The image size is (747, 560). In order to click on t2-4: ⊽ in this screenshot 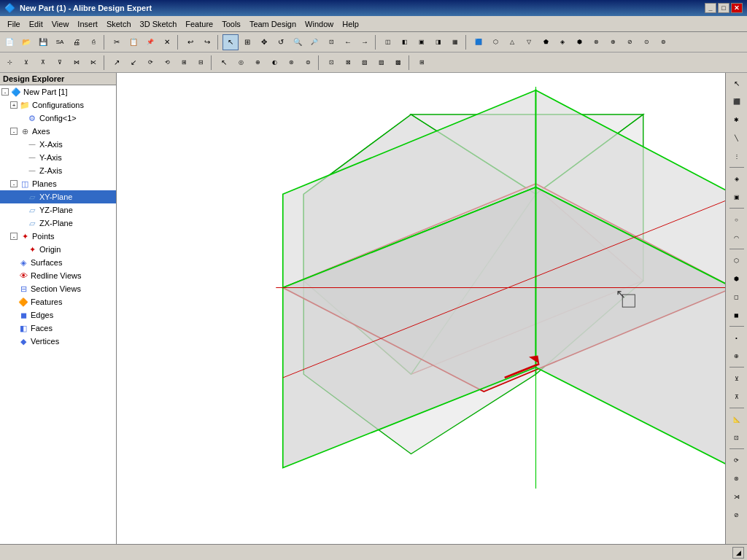, I will do `click(60, 63)`.